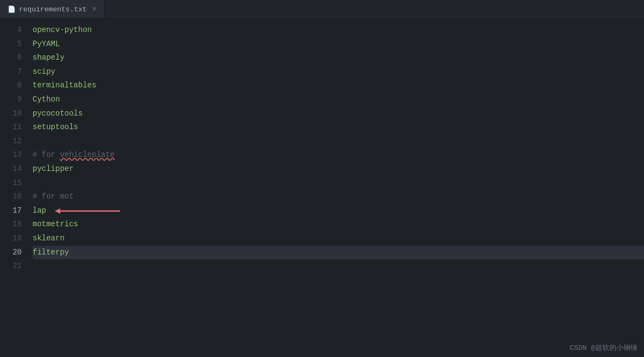  What do you see at coordinates (339, 127) in the screenshot?
I see `code-line: setuptools` at bounding box center [339, 127].